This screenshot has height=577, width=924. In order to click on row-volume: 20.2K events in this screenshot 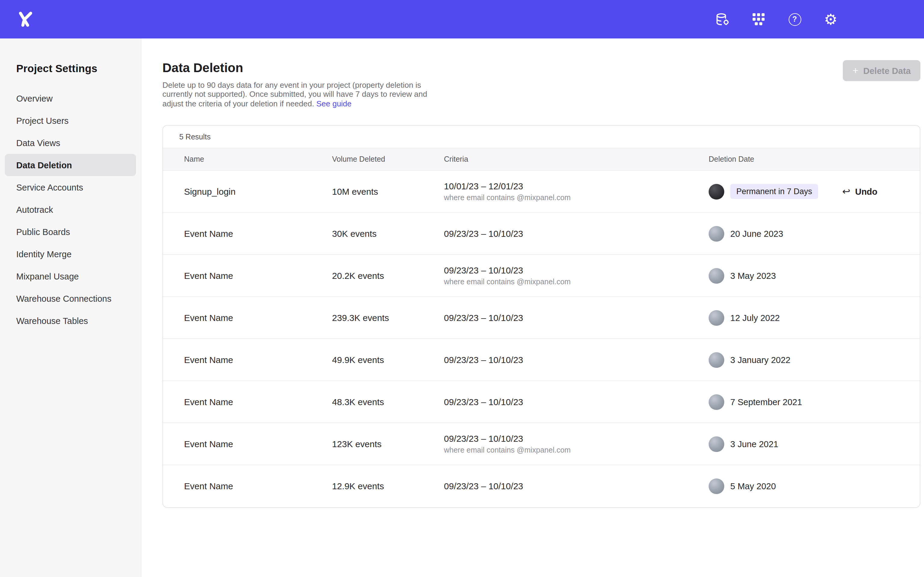, I will do `click(388, 276)`.